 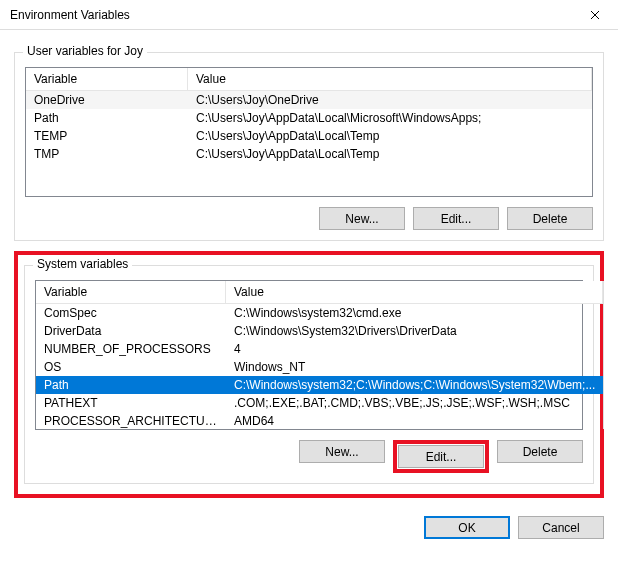 What do you see at coordinates (309, 530) in the screenshot?
I see `dialog-buttons-row: OK Cancel` at bounding box center [309, 530].